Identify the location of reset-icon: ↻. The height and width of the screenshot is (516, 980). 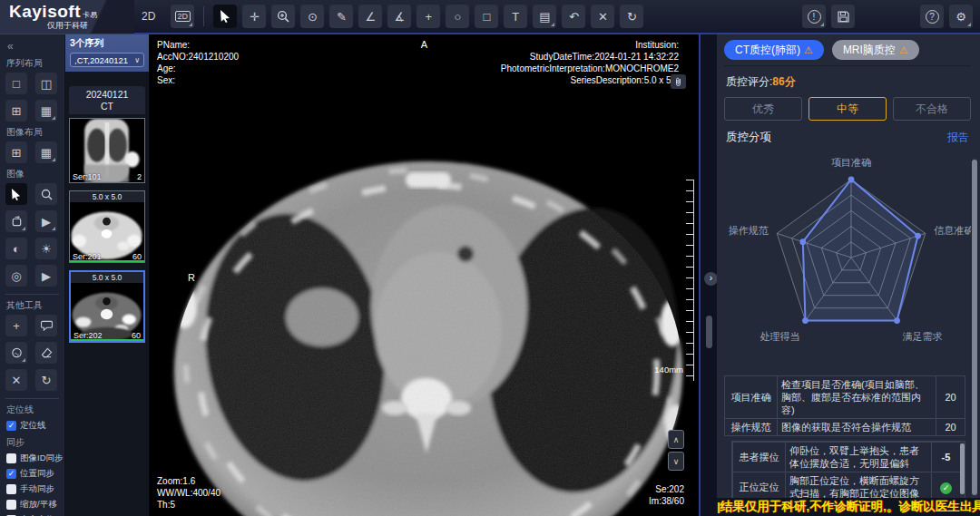
(47, 381).